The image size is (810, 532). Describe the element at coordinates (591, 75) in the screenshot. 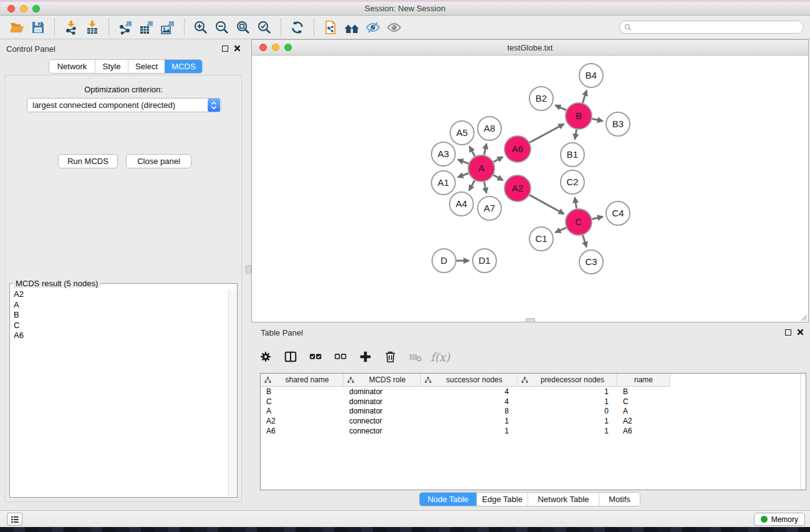

I see `graph-node-B4: B4` at that location.